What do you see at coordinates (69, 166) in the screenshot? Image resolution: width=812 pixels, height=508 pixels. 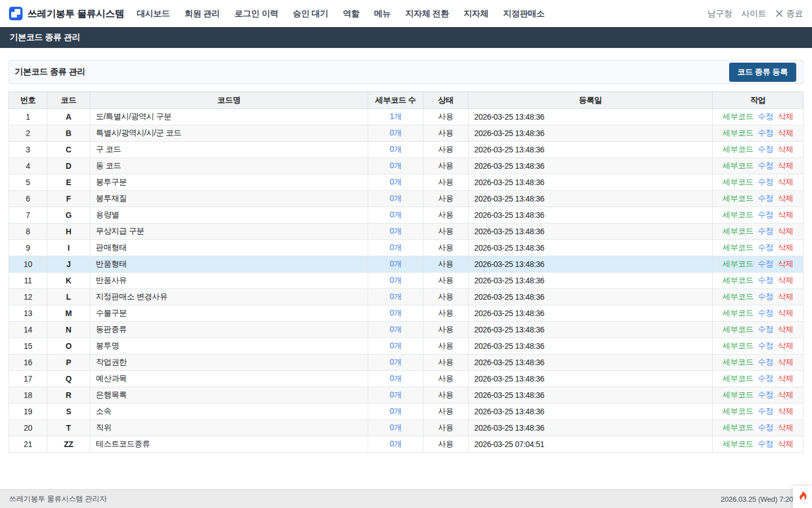 I see `code-cell: D` at bounding box center [69, 166].